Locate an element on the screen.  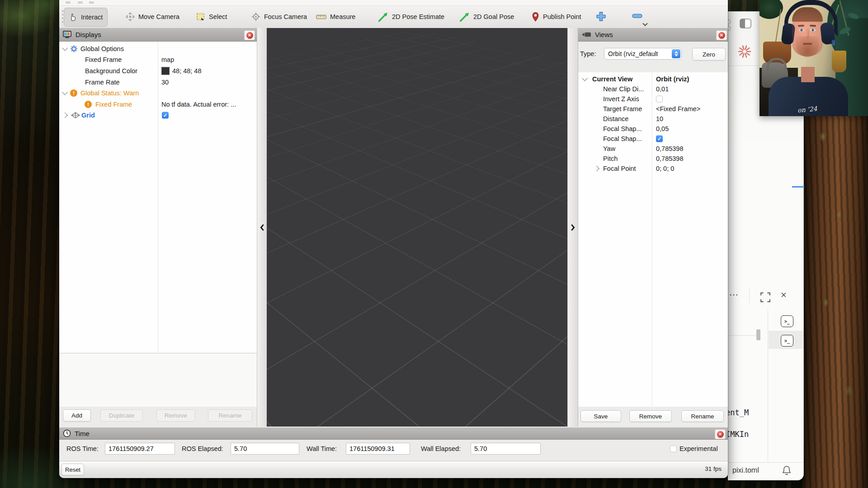
spark-asterisk-icon is located at coordinates (745, 52).